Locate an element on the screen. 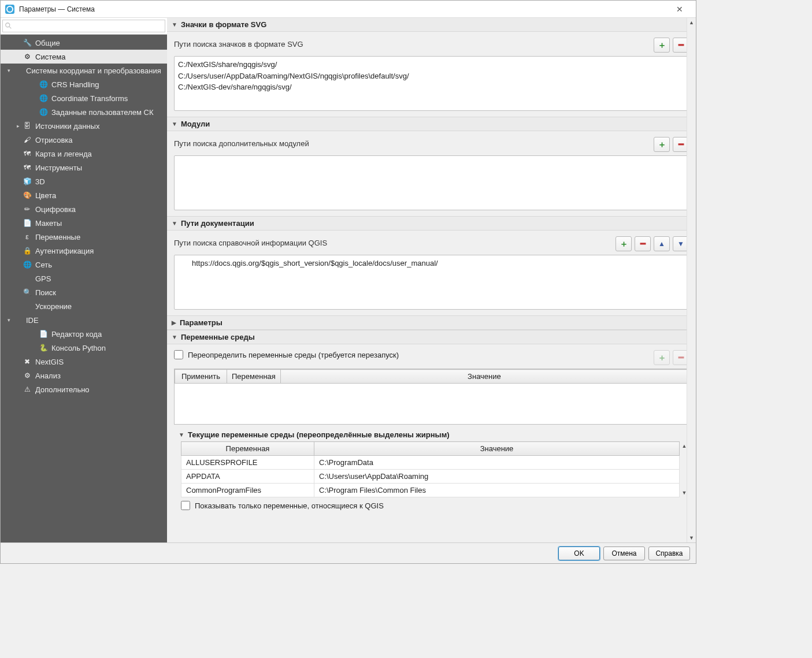 Image resolution: width=812 pixels, height=658 pixels. window-title: Параметры — Система is located at coordinates (343, 9).